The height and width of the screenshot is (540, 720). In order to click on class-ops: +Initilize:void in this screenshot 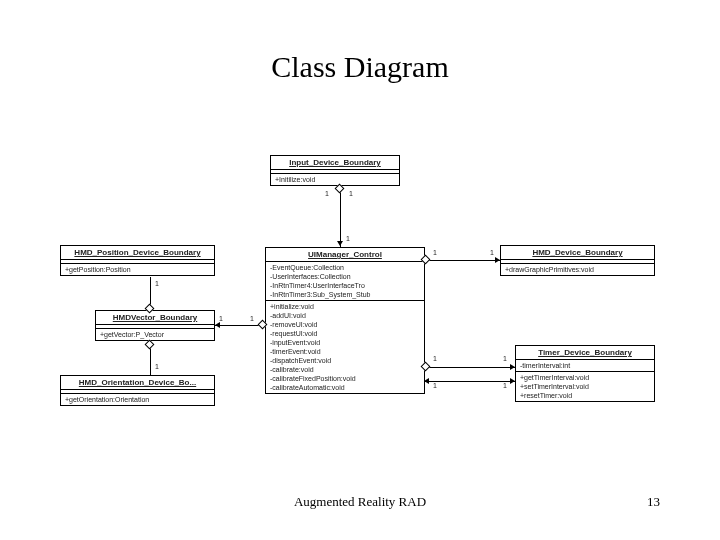, I will do `click(335, 180)`.